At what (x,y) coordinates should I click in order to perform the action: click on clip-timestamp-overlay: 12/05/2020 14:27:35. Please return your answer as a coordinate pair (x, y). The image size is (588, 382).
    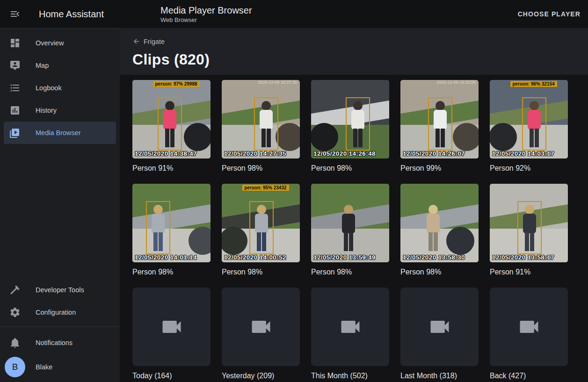
    Looking at the image, I should click on (255, 153).